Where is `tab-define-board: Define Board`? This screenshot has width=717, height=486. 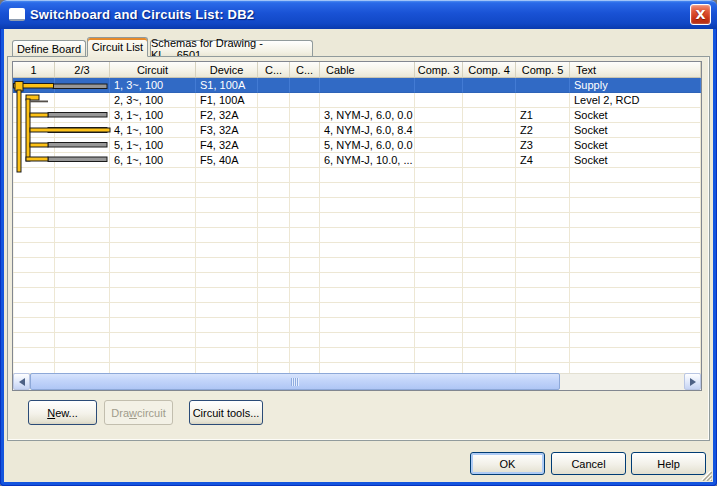 tab-define-board: Define Board is located at coordinates (49, 48).